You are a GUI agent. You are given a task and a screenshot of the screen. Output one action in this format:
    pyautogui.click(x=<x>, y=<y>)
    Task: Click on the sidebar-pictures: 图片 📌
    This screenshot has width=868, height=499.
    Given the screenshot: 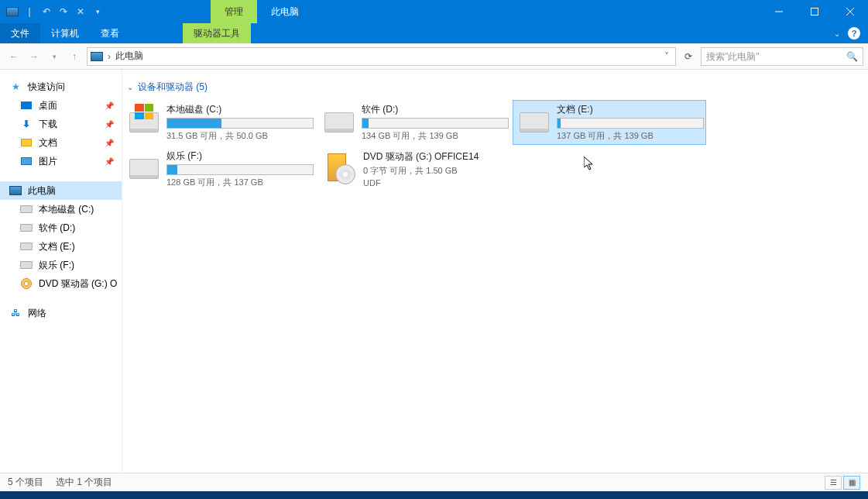 What is the action you would take?
    pyautogui.click(x=60, y=161)
    